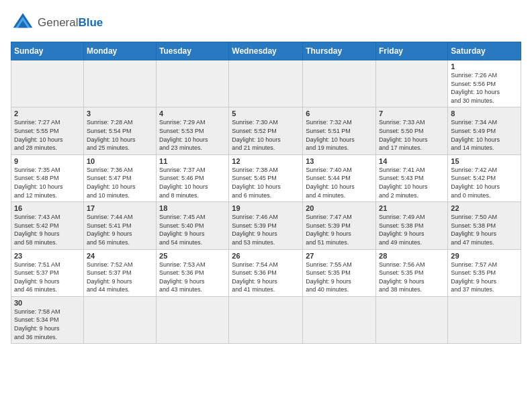 This screenshot has height=411, width=532. What do you see at coordinates (48, 131) in the screenshot?
I see `calendar-cell: 2Sunrise: 7:27 AM Sunset: 5:55 PM Daylig…` at bounding box center [48, 131].